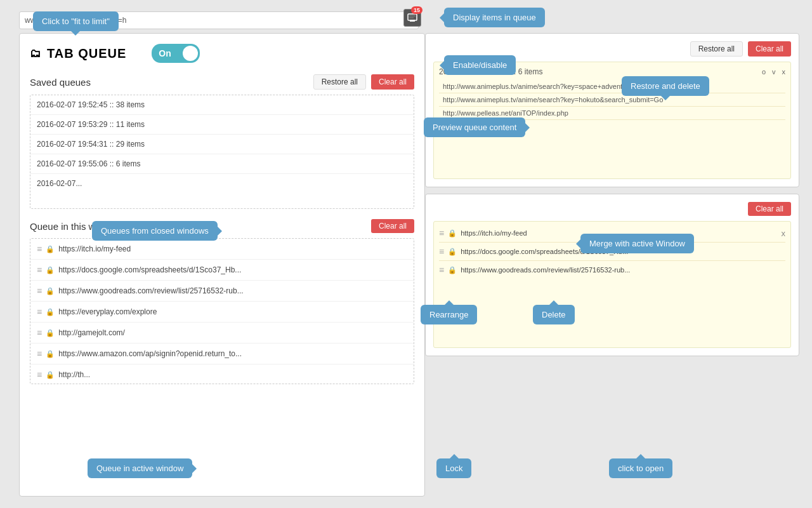  Describe the element at coordinates (222, 375) in the screenshot. I see `list-item: ≡ 🔒 http://th...` at that location.